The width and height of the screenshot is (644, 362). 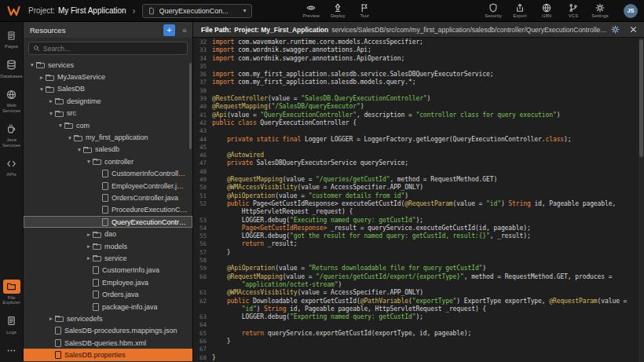 I want to click on topbar-action-tour: Tour, so click(x=364, y=11).